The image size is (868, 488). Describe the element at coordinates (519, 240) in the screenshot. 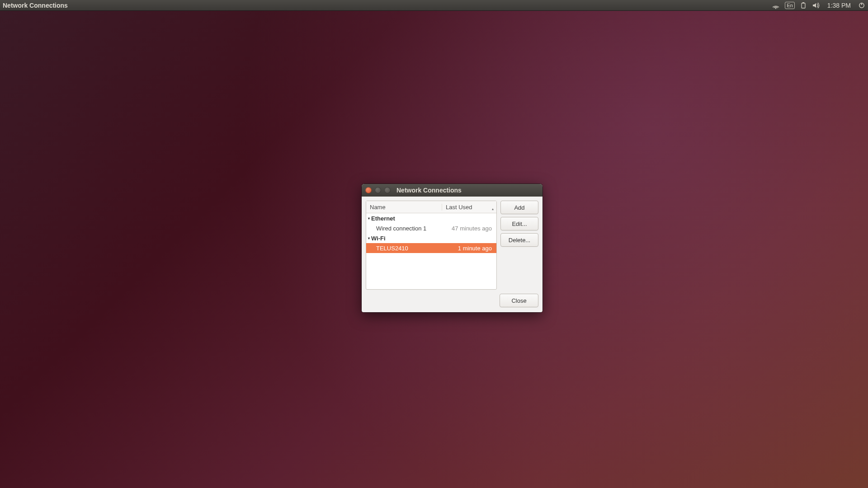

I see `delete-button: Delete...` at that location.